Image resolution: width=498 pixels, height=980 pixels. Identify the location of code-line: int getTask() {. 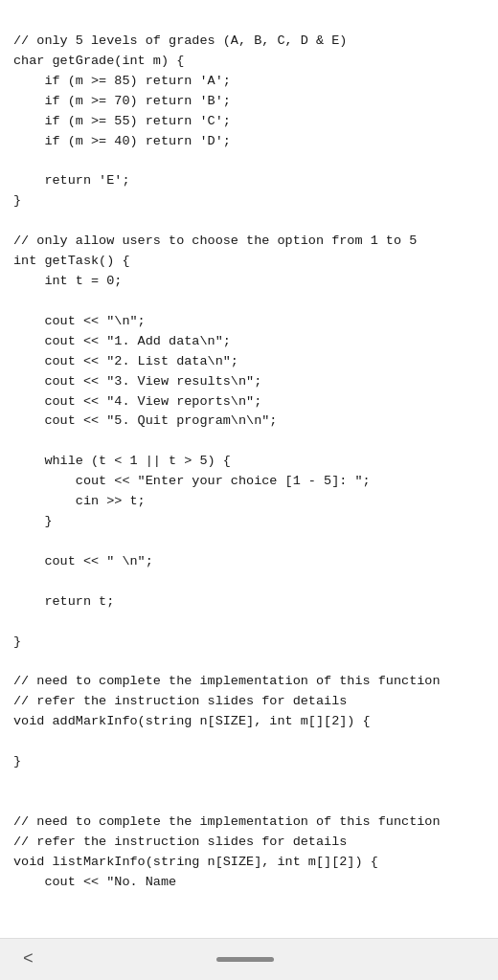
(249, 262).